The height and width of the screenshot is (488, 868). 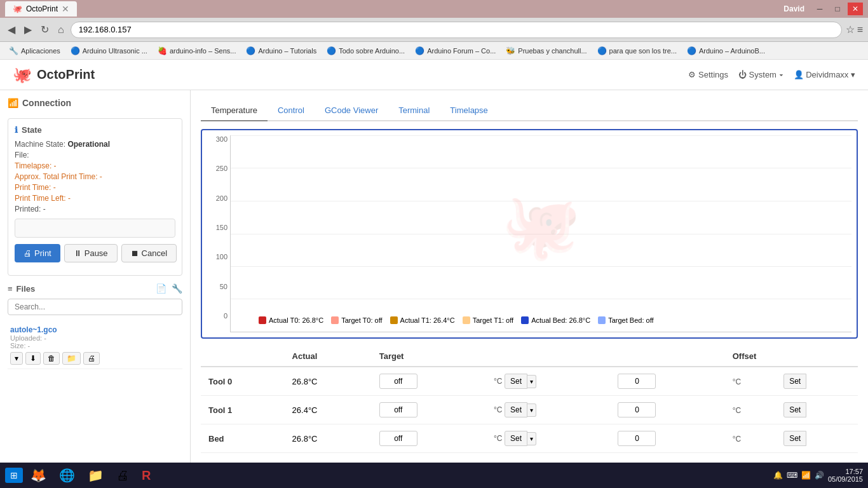 What do you see at coordinates (434, 51) in the screenshot?
I see `bookmarks-bar: 🔧 Aplicaciones 🔵 Arduino Ultrasonic ... …` at bounding box center [434, 51].